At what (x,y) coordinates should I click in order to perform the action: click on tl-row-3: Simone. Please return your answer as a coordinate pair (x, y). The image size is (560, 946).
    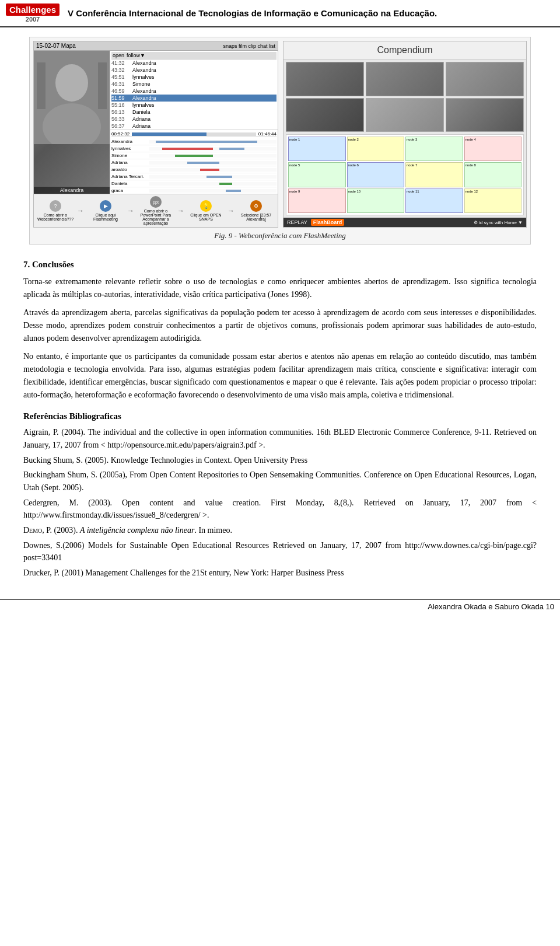
    Looking at the image, I should click on (194, 156).